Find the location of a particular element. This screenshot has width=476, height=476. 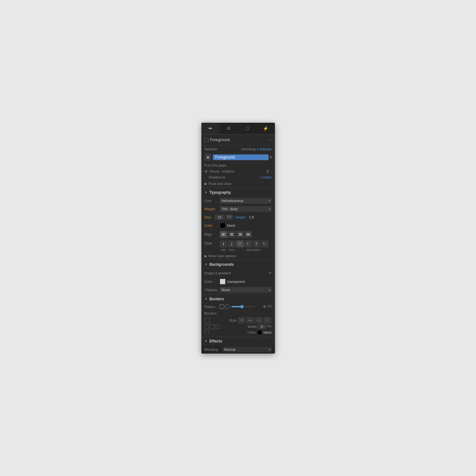

style-label: Style is located at coordinates (211, 243).